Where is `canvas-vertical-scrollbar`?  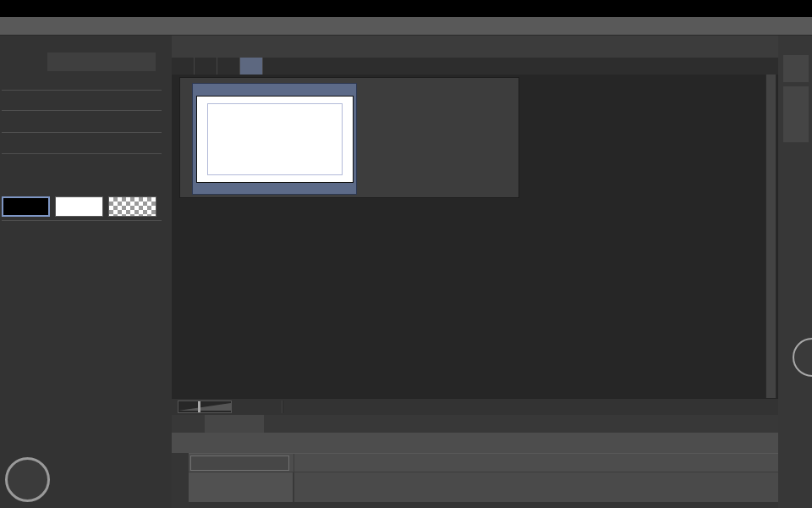 canvas-vertical-scrollbar is located at coordinates (771, 236).